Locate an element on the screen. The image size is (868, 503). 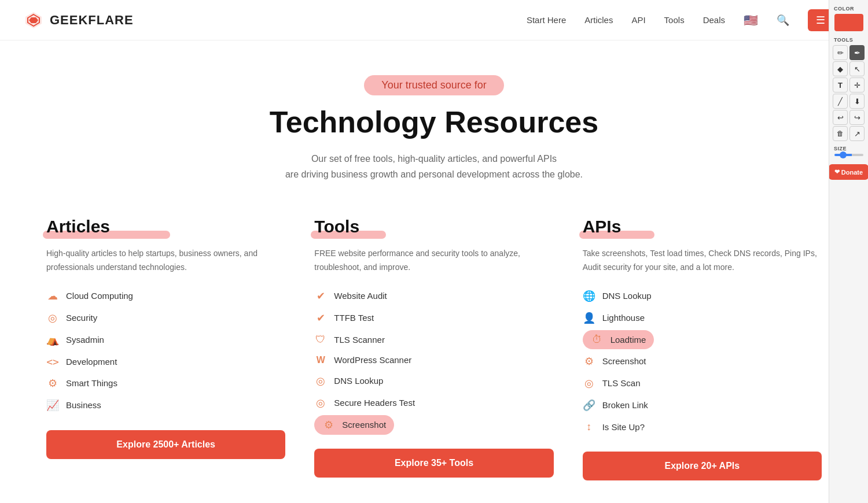
patreon-icon: ❤ is located at coordinates (837, 172).